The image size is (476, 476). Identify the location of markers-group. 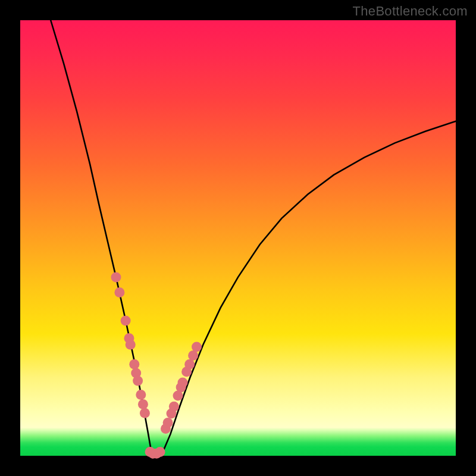
(157, 365).